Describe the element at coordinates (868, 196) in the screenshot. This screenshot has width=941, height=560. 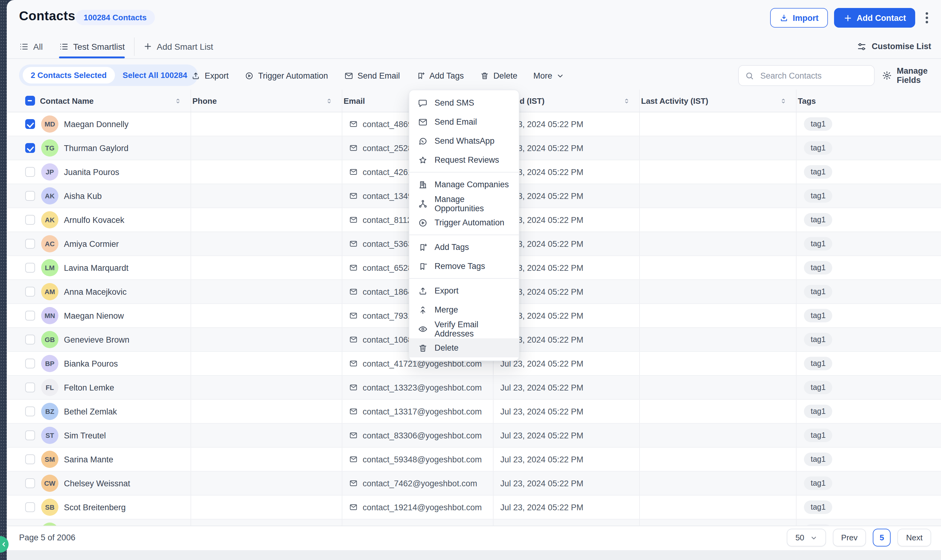
I see `tags-cell: tag1` at that location.